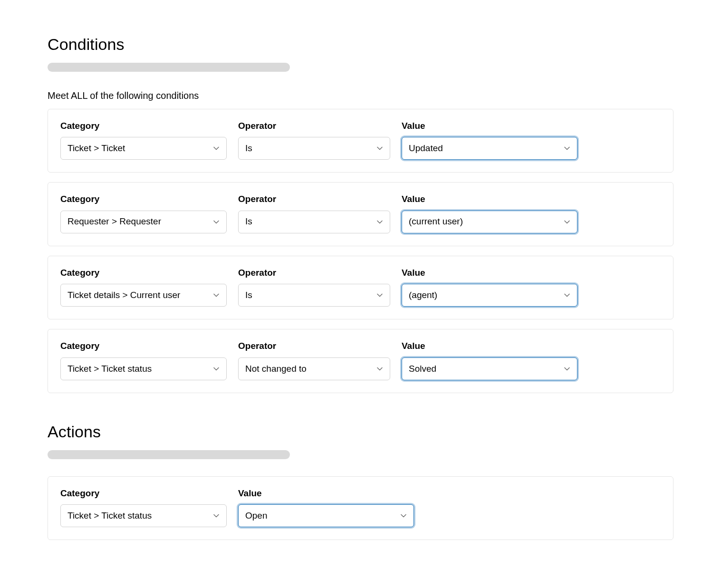 The height and width of the screenshot is (588, 721). What do you see at coordinates (144, 295) in the screenshot?
I see `condition-category-select: Ticket details > Current user` at bounding box center [144, 295].